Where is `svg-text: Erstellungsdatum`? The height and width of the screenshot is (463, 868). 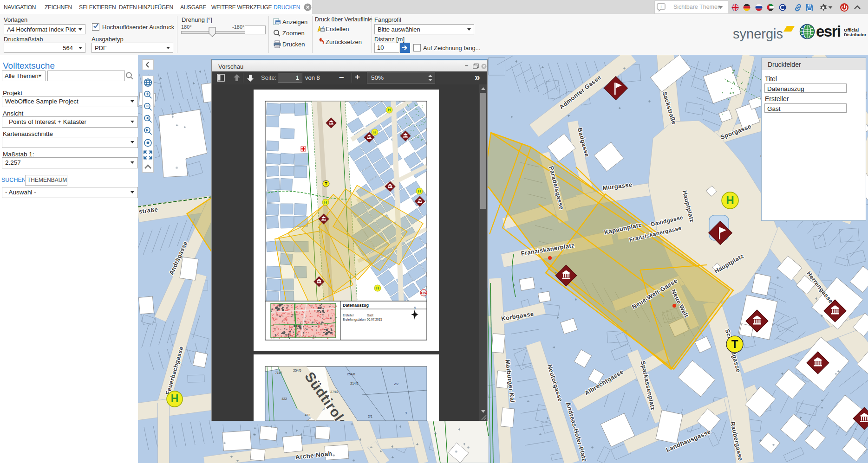 svg-text: Erstellungsdatum is located at coordinates (354, 320).